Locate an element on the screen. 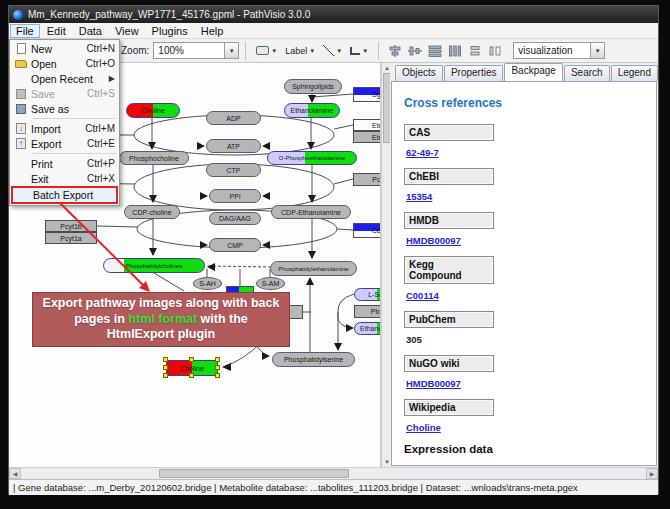 The width and height of the screenshot is (670, 509). label-tool-button: Label ▼ is located at coordinates (300, 50).